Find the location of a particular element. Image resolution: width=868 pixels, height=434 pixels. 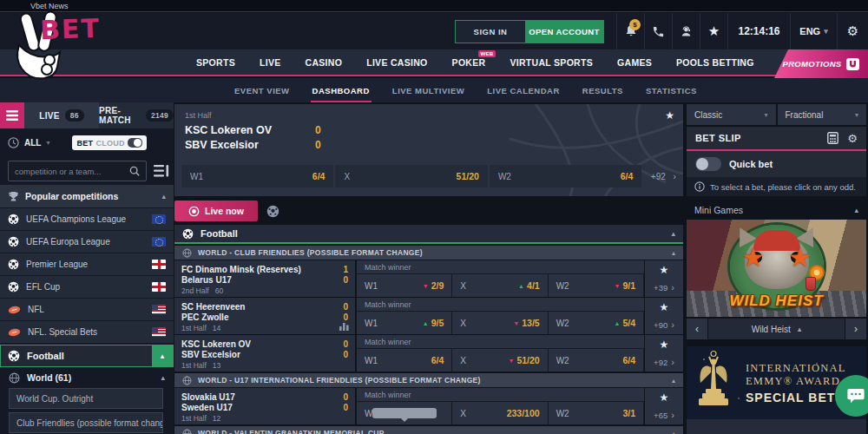

tab-live-calendar: LIVE CALENDAR is located at coordinates (523, 90).